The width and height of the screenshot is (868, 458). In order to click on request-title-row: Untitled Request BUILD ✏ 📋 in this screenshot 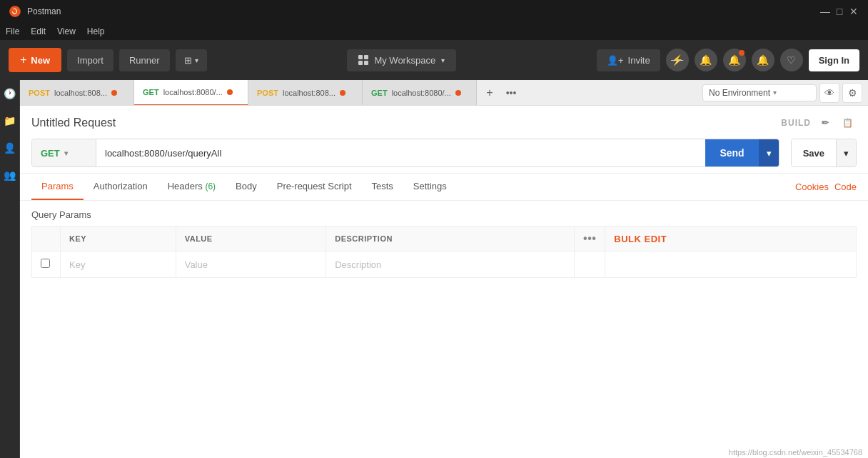, I will do `click(444, 123)`.